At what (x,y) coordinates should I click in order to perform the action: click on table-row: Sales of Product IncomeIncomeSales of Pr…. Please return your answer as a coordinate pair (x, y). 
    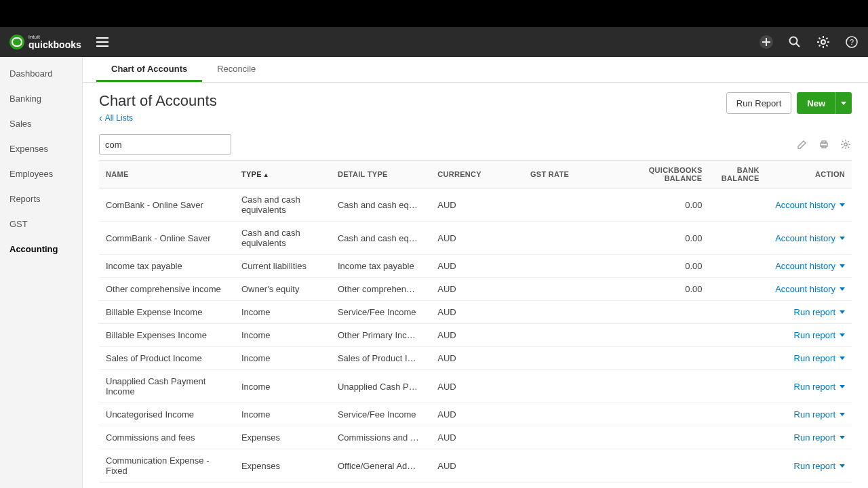
    Looking at the image, I should click on (475, 359).